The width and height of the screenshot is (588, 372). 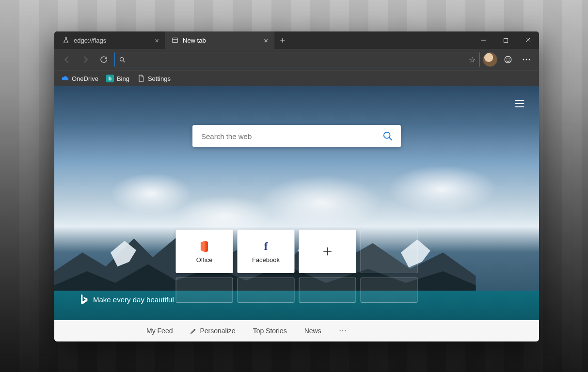 I want to click on facebook-icon: f, so click(x=266, y=247).